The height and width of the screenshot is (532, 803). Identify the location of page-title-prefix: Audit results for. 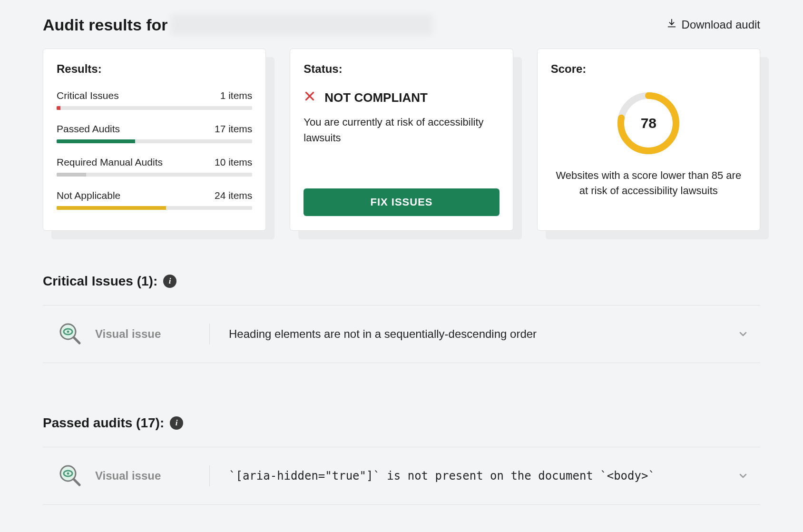
(106, 25).